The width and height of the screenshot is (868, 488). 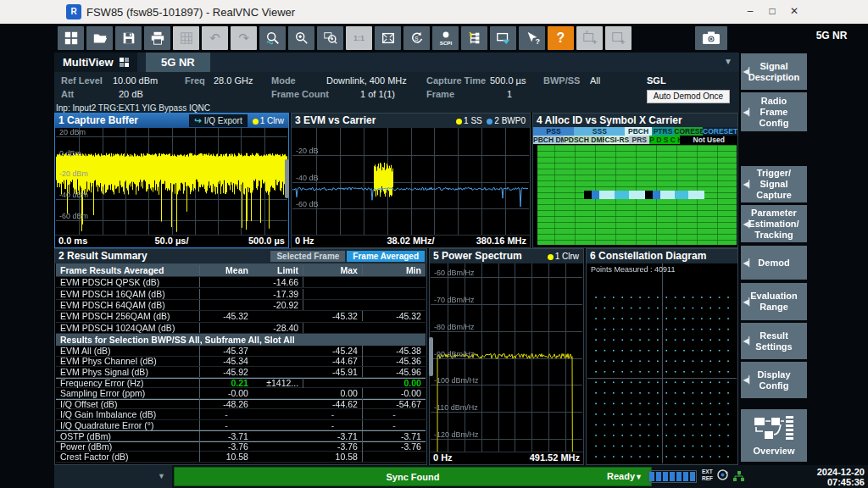 What do you see at coordinates (348, 256) in the screenshot?
I see `result-summary-tabs: Selected FrameFrame Averaged` at bounding box center [348, 256].